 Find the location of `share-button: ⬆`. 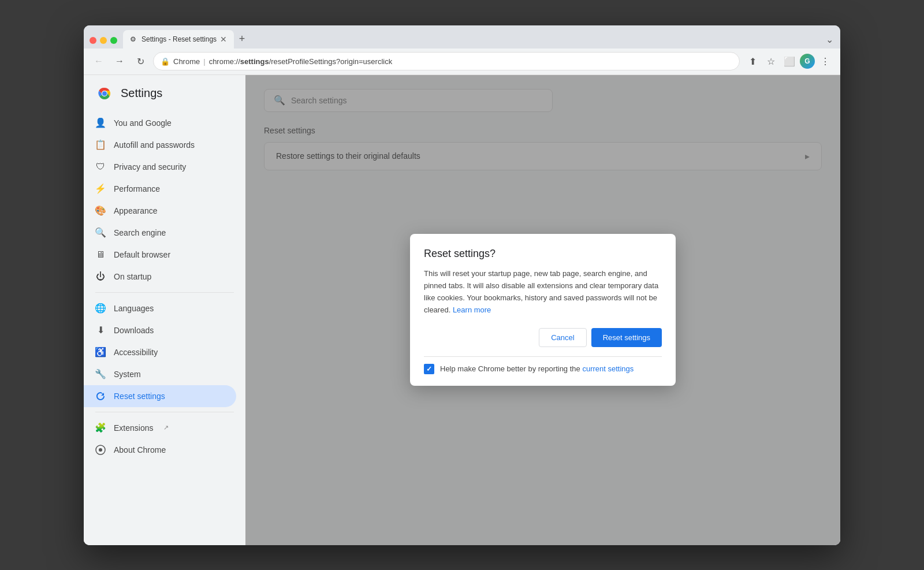

share-button: ⬆ is located at coordinates (752, 61).